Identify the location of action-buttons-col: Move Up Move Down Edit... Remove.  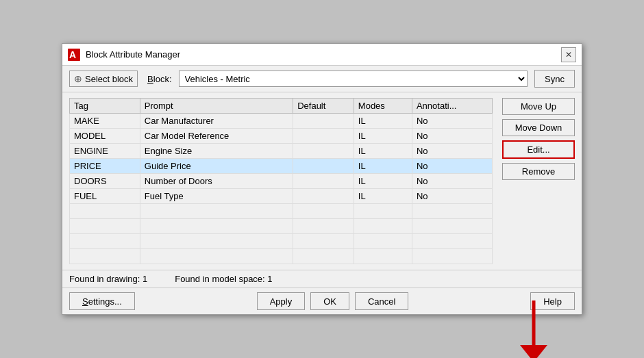
(541, 181).